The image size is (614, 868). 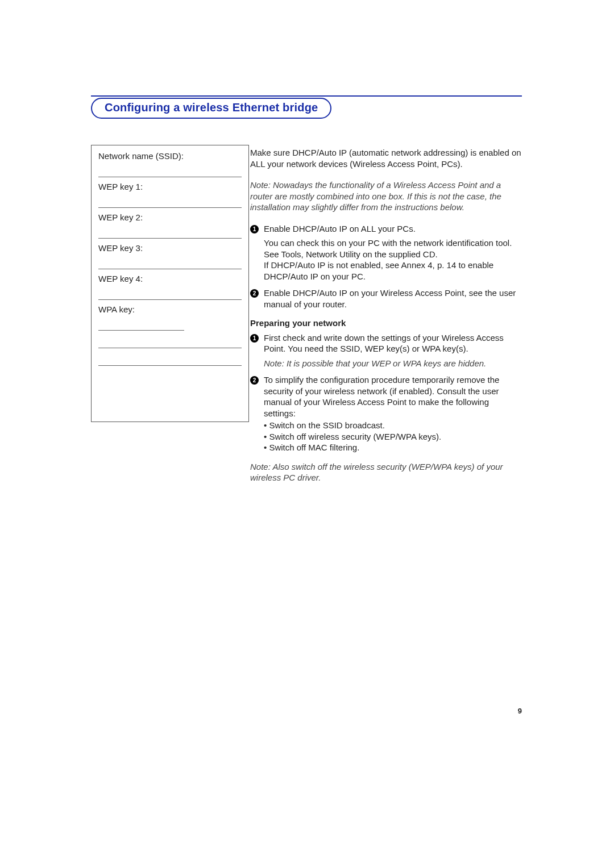 What do you see at coordinates (387, 473) in the screenshot?
I see `note-pc-driver: Note: Also switch off the wireless secur…` at bounding box center [387, 473].